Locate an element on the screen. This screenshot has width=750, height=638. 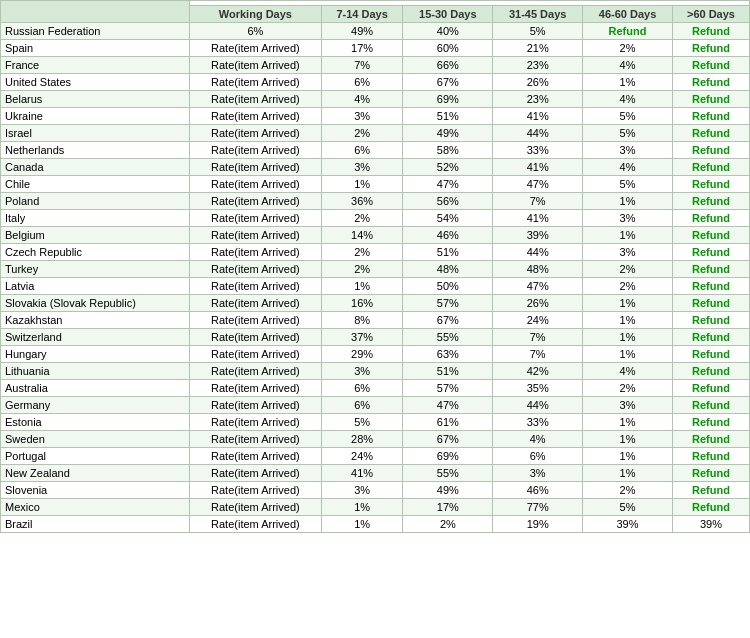
country-cell: Spain is located at coordinates (96, 48).